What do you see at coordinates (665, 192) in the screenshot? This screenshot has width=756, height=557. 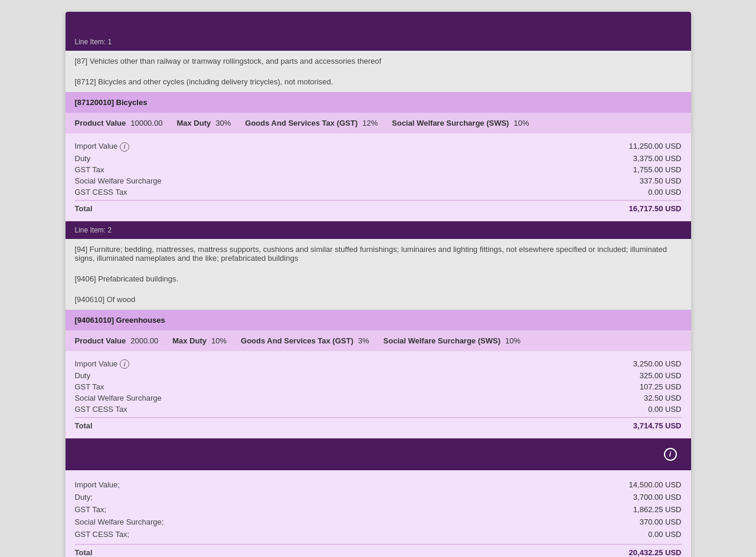 I see `calc-value-1-5: 0.00 USD` at bounding box center [665, 192].